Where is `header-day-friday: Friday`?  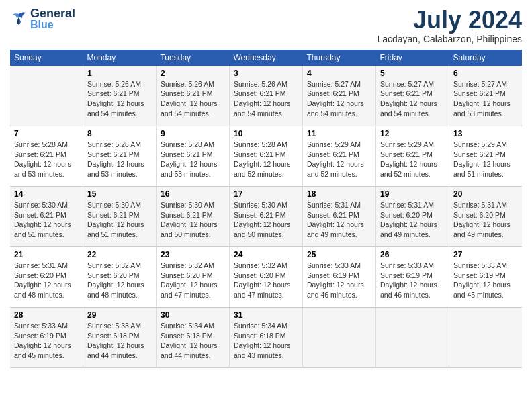
header-day-friday: Friday is located at coordinates (412, 58).